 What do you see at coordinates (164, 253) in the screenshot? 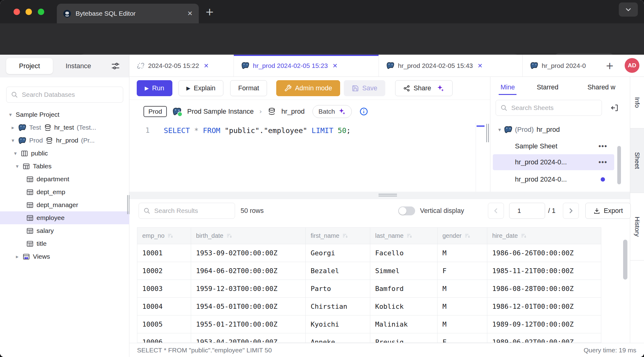
I see `cell: 10001` at bounding box center [164, 253].